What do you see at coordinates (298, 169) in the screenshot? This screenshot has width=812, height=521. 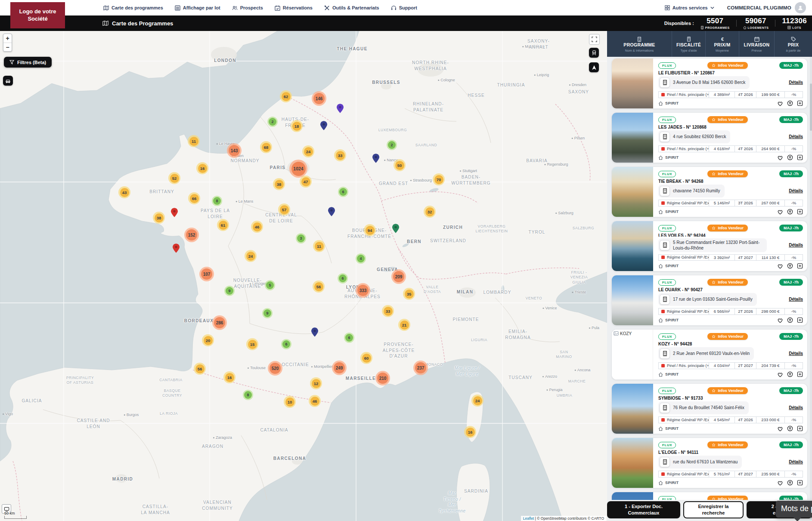 I see `cluster-marker: 1024` at bounding box center [298, 169].